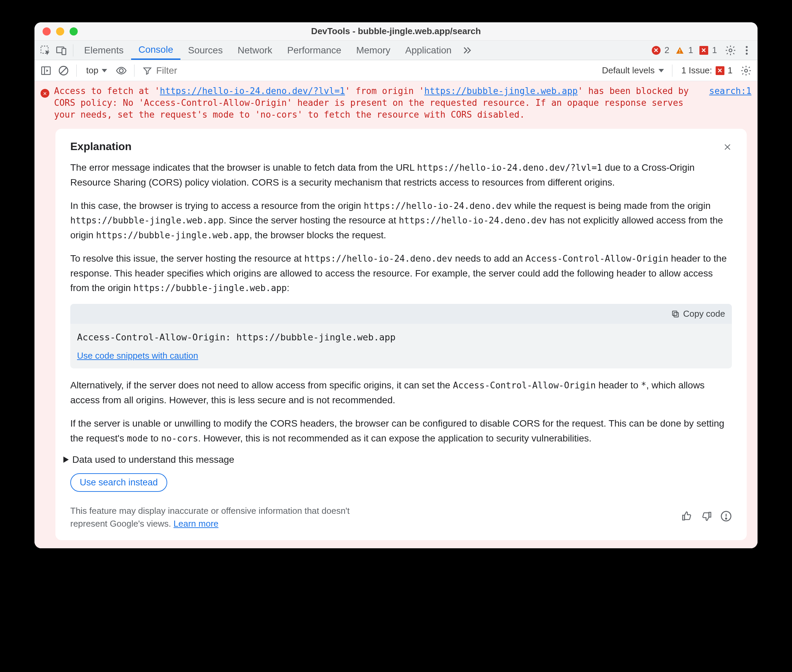  I want to click on close-window-button, so click(46, 31).